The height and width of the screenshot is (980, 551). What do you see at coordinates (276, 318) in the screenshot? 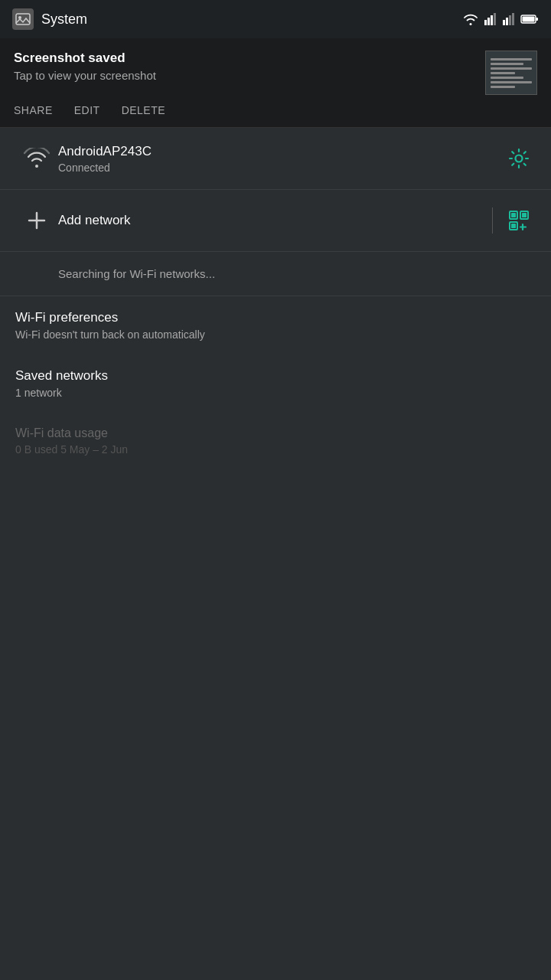
I see `wifi-preferences-title: Wi-Fi preferences` at bounding box center [276, 318].